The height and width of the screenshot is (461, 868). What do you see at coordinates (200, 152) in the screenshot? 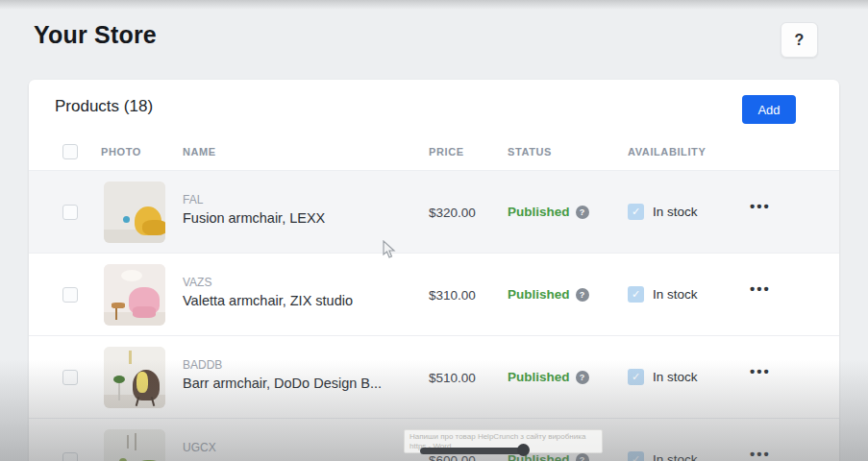
I see `column-header-name: NAME` at bounding box center [200, 152].